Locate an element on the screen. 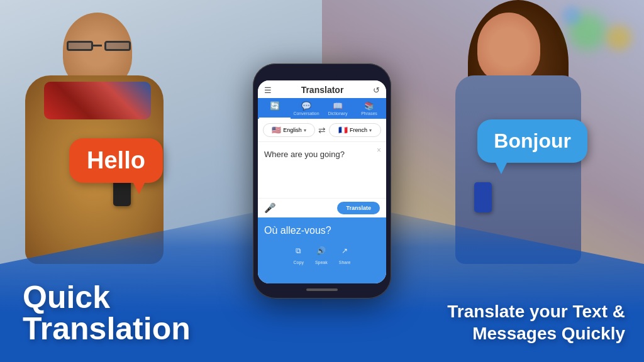 The image size is (644, 362). mic-icon: 🎤 is located at coordinates (270, 208).